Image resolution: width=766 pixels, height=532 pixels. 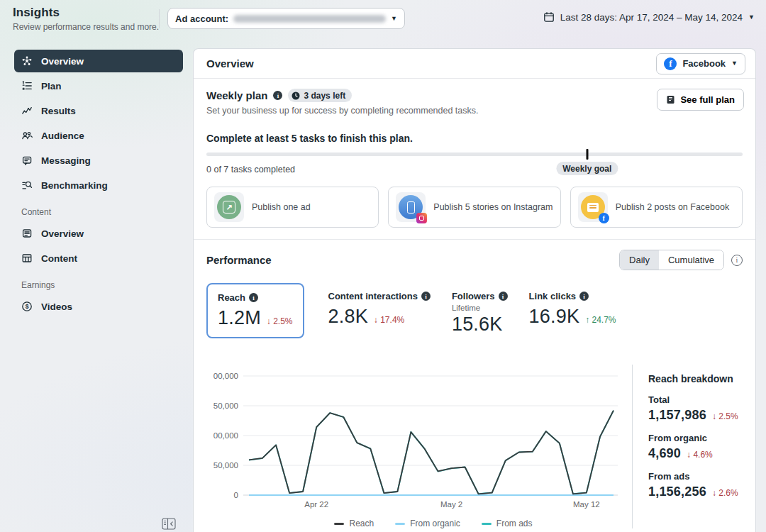 I want to click on sidebar-item-overview: Overview, so click(x=99, y=61).